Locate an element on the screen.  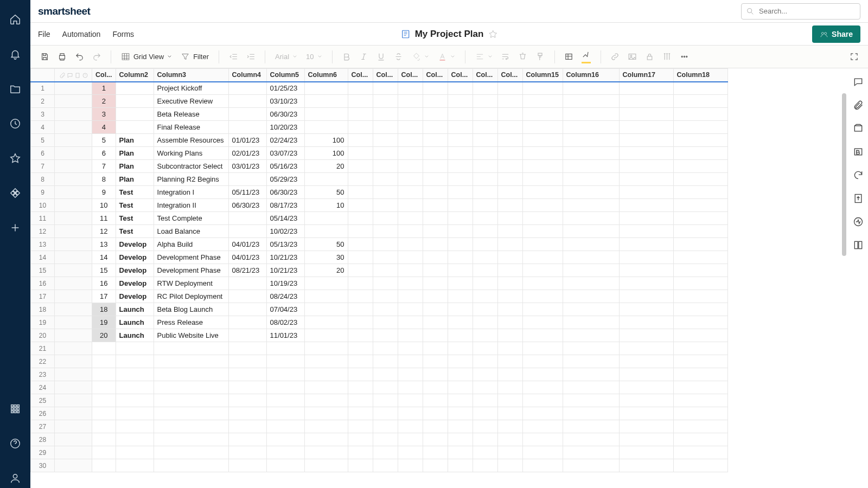
row-number: 15 is located at coordinates (43, 271).